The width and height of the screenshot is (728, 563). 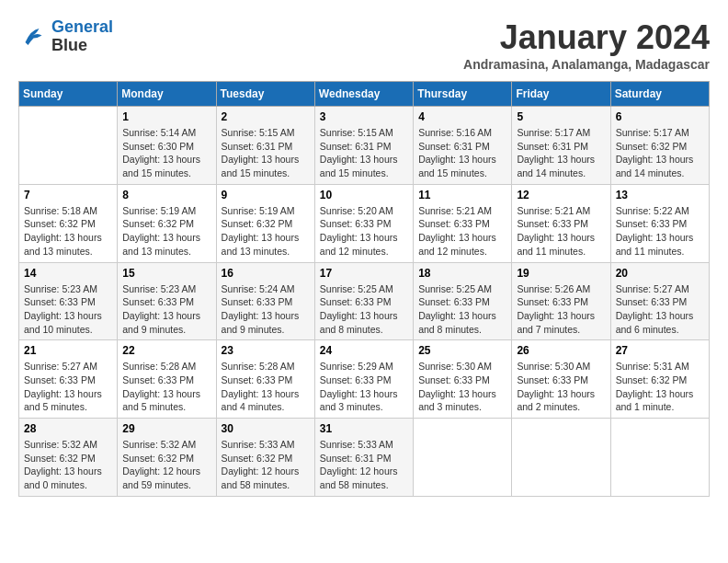 What do you see at coordinates (463, 223) in the screenshot?
I see `calendar-cell: 11Sunrise: 5:21 AM Sunset: 6:33 PM Dayli…` at bounding box center [463, 223].